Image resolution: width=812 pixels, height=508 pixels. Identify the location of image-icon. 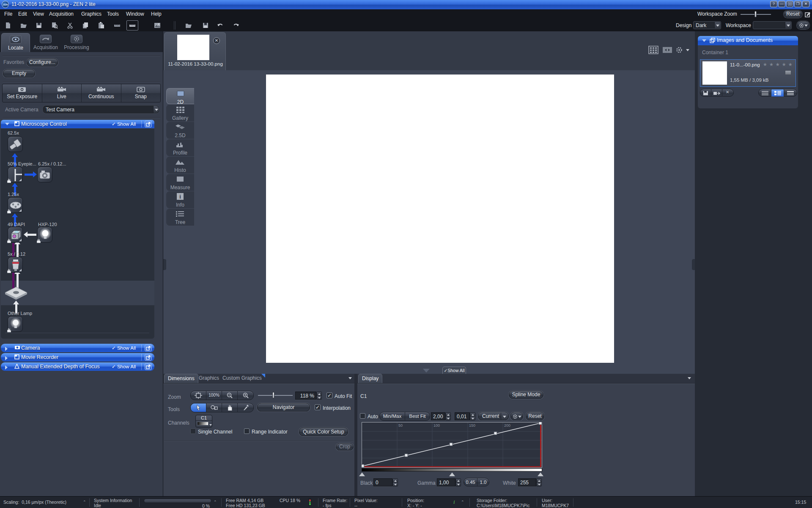
(157, 25).